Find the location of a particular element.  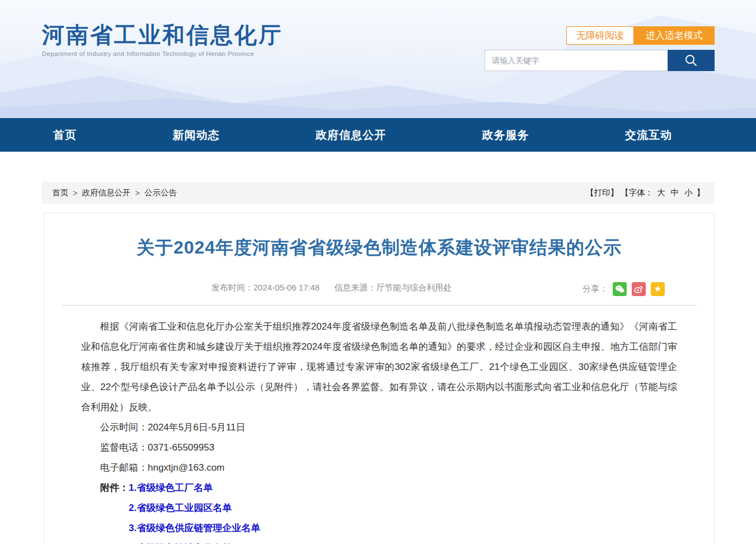

site-logo: 河南省工业和信息化厅 Department of Industry and In… is located at coordinates (162, 40).